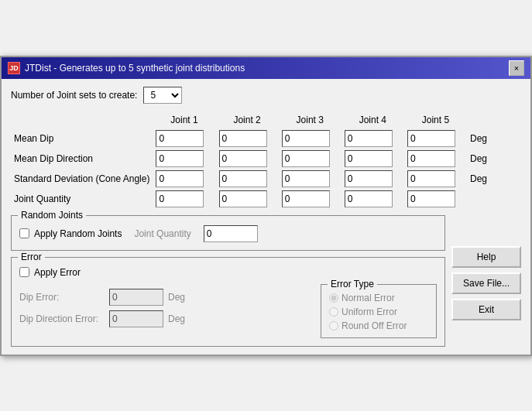  Describe the element at coordinates (243, 139) in the screenshot. I see `input-row0-col1` at that location.